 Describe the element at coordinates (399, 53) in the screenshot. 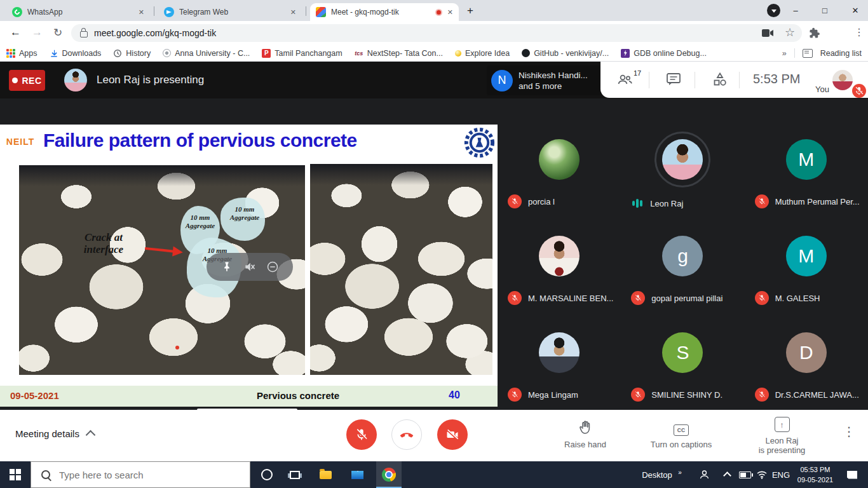

I see `bookmark-nextstep-tcs: tcs NextStep- Tata Con...` at that location.